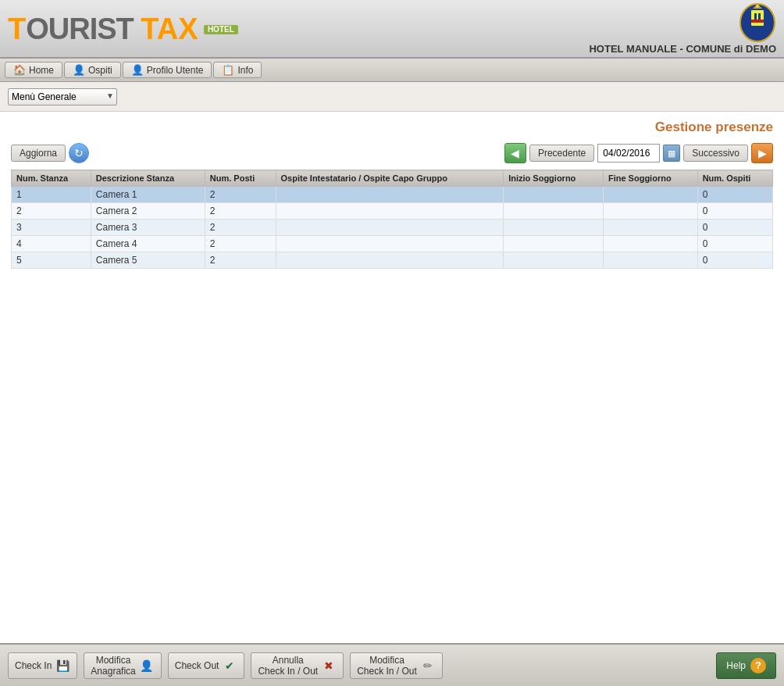  What do you see at coordinates (428, 666) in the screenshot?
I see `pencil-icon: ✏` at bounding box center [428, 666].